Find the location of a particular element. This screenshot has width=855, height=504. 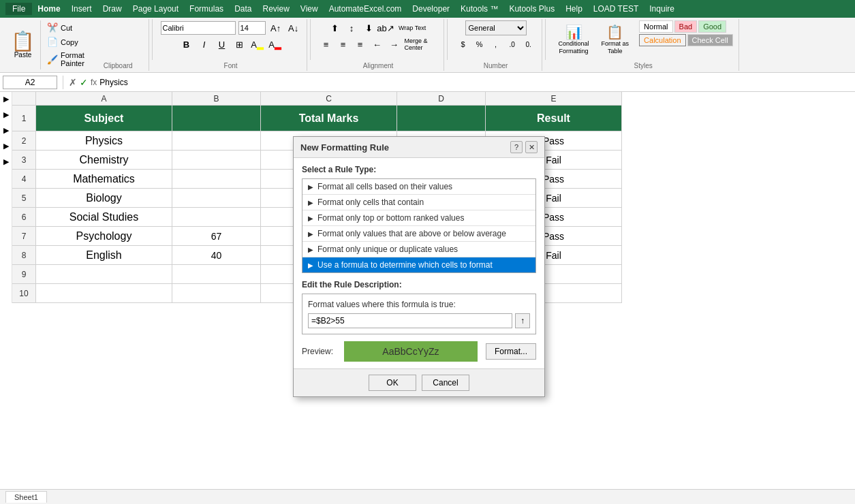

modal-controls: ? ✕ is located at coordinates (524, 147).